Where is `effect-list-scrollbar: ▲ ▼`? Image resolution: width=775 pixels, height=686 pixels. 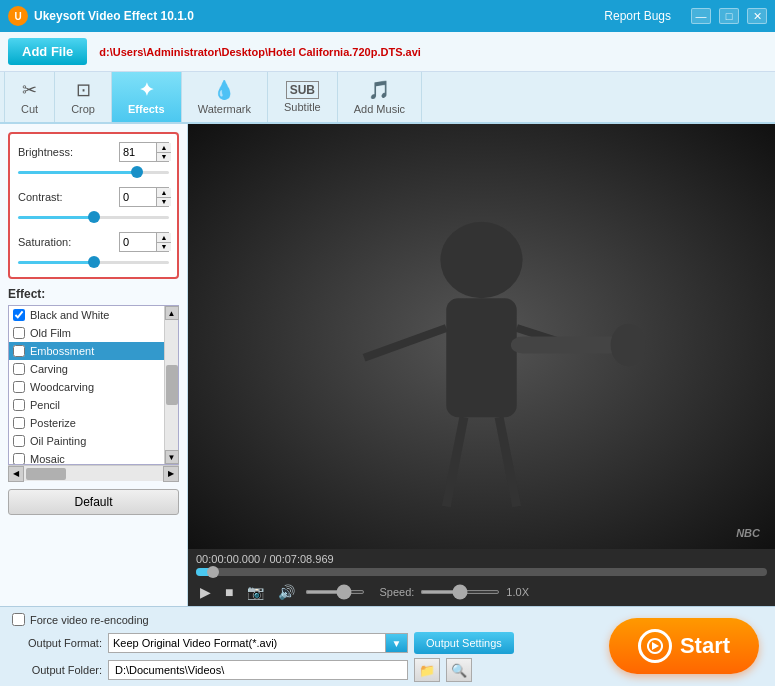
effect-list-scrollbar: ▲ ▼ is located at coordinates (171, 385).